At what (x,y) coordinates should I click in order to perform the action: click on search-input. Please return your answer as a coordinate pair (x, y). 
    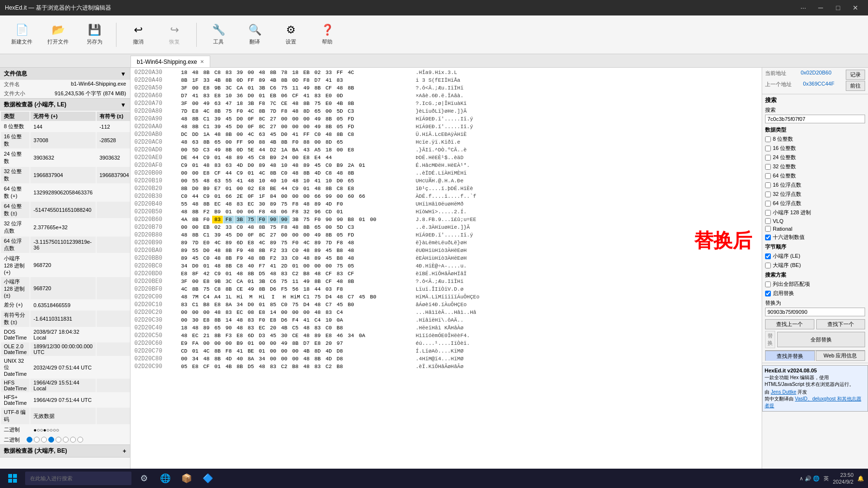
    Looking at the image, I should click on (815, 119).